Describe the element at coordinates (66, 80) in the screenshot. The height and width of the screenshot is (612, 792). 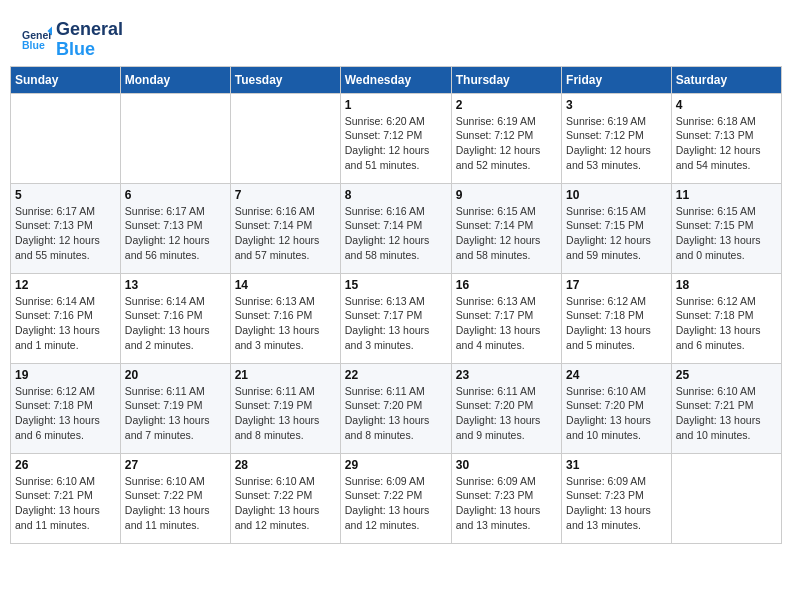
I see `weekday-header-cell: Sunday` at that location.